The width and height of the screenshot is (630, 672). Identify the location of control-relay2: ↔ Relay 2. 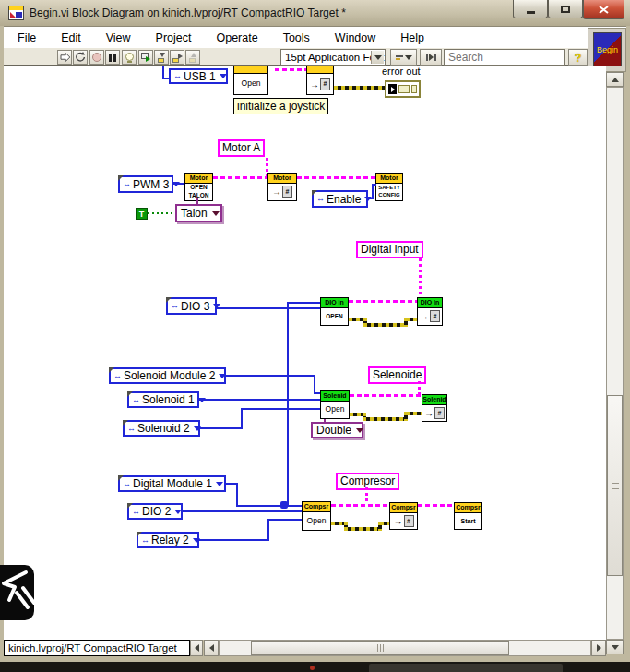
(168, 540).